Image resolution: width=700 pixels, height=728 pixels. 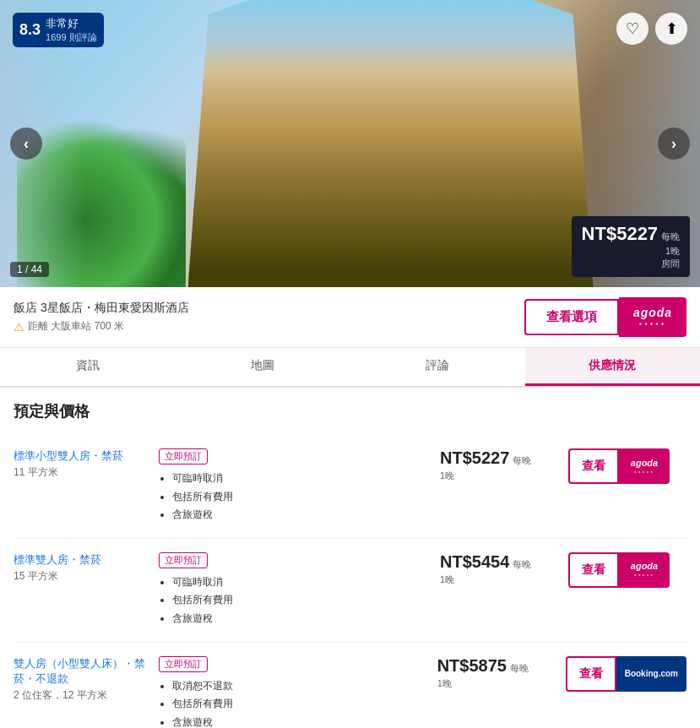 I want to click on hotel-meta: 飯店 3星飯店・梅田東愛因斯酒店 ⚠ 距離 大阪車站 700 米, so click(x=269, y=318).